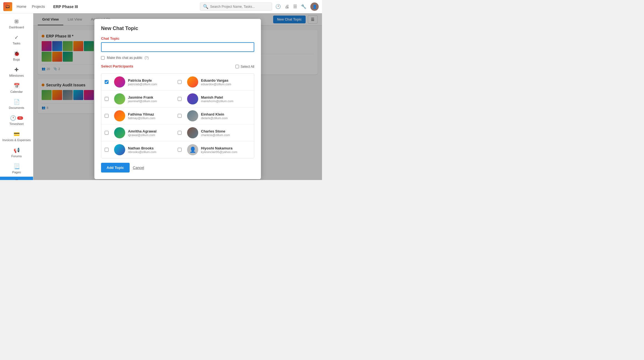  I want to click on participant-name-jasmine: Jasmine Frank, so click(142, 97).